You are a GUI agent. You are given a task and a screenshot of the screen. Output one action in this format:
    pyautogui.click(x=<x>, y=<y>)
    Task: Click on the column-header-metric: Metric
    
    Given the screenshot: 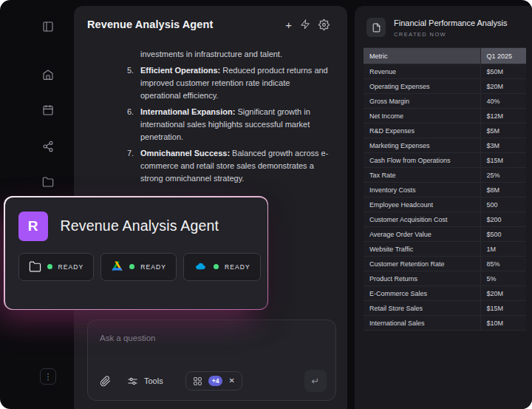 What is the action you would take?
    pyautogui.click(x=422, y=56)
    